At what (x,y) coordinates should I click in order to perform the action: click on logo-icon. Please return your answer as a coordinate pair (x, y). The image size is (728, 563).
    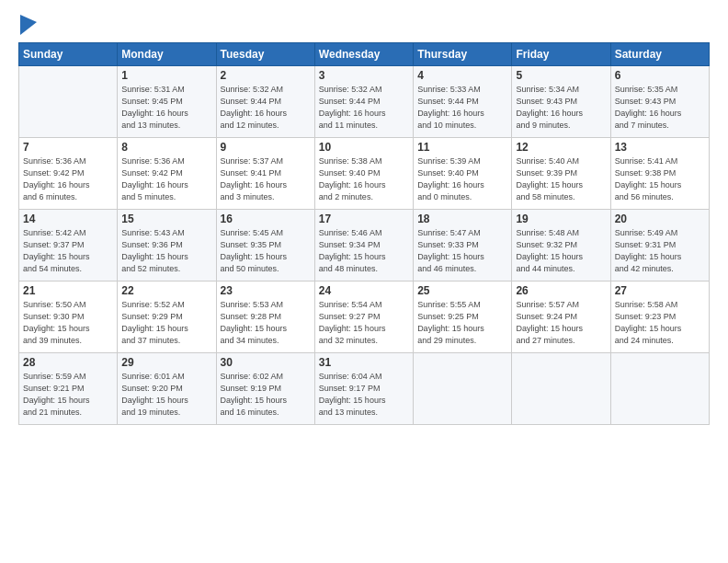
    Looking at the image, I should click on (28, 25).